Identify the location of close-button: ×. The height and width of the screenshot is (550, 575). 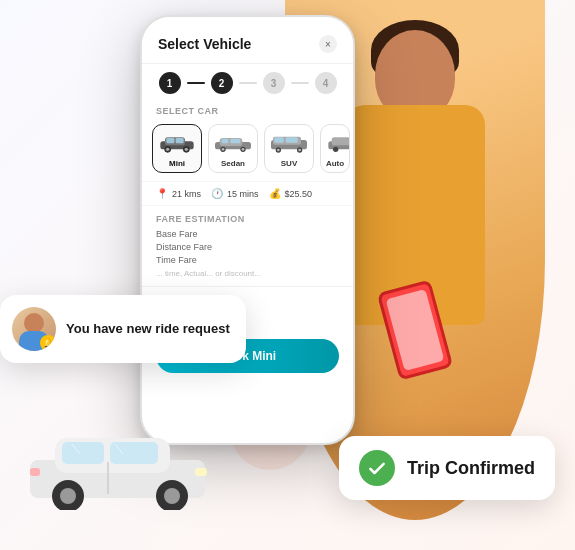
(328, 44).